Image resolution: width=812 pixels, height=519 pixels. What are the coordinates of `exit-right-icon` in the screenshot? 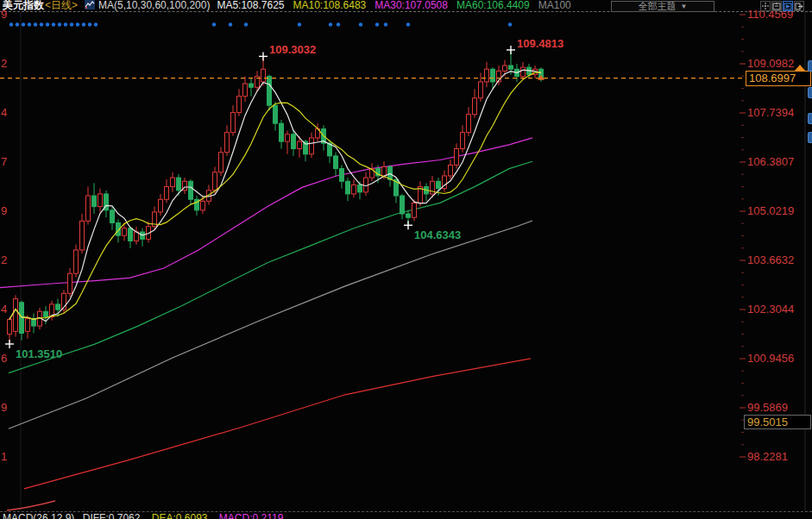 It's located at (799, 6).